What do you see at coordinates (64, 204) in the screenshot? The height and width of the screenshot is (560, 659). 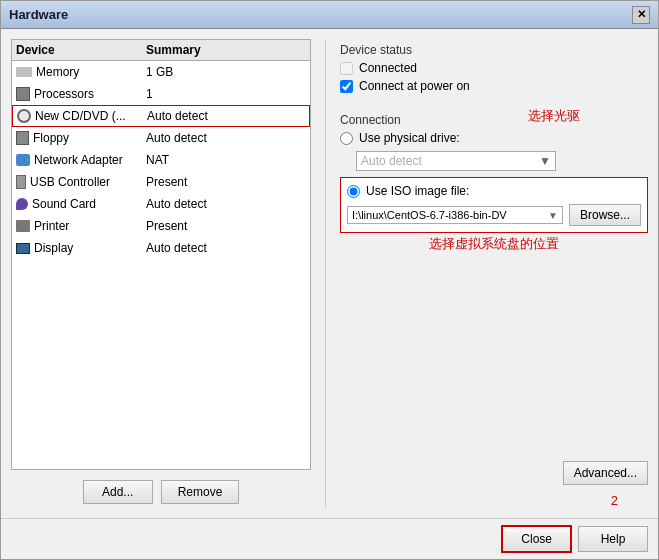 I see `device-label: Sound Card` at bounding box center [64, 204].